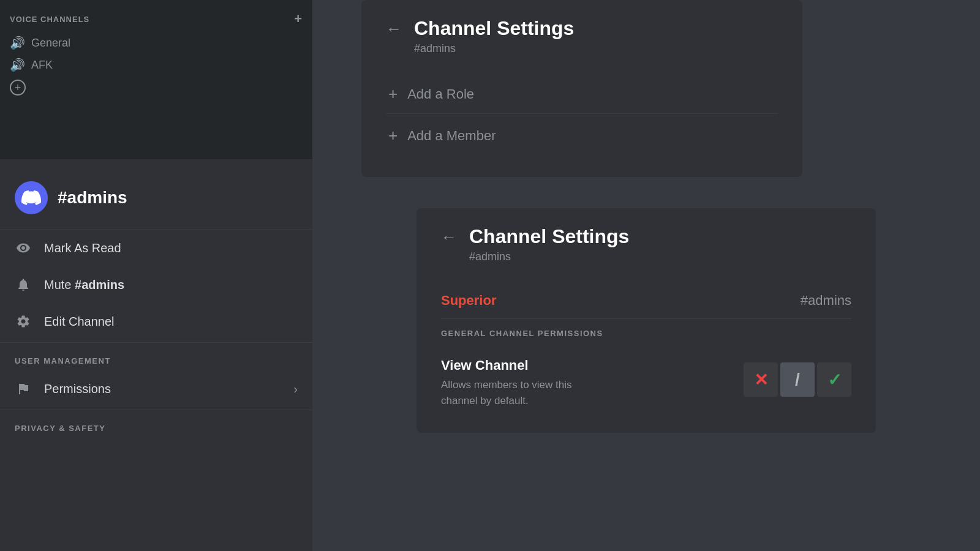 The image size is (980, 551). What do you see at coordinates (449, 238) in the screenshot?
I see `back-arrow-bottom: ←` at bounding box center [449, 238].